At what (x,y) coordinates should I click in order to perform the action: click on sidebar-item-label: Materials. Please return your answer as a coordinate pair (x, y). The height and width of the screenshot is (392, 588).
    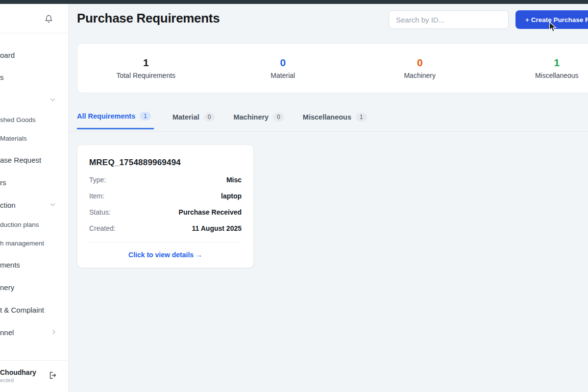
    Looking at the image, I should click on (14, 138).